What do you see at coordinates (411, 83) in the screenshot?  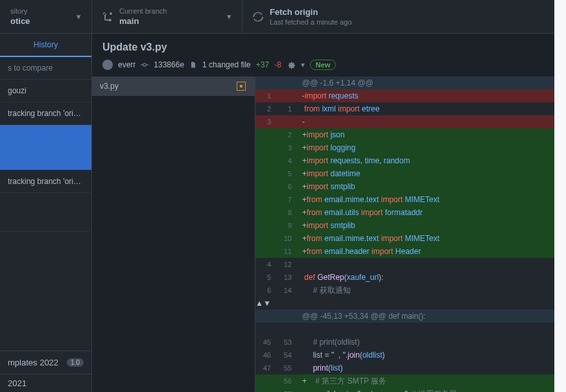 I see `diff-line: @@ -1,6 +1,14 @@` at bounding box center [411, 83].